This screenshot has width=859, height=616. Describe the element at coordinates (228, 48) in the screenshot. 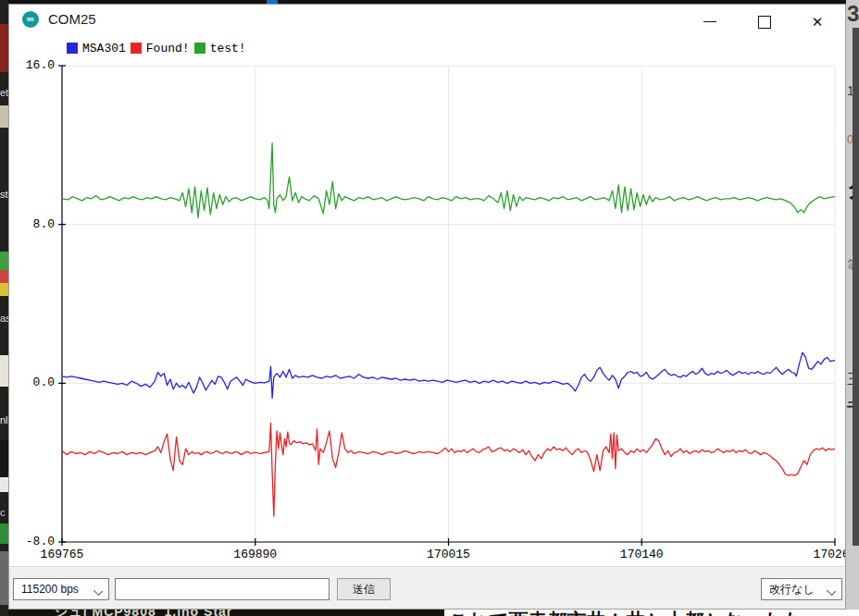

I see `legend-label-test: test!` at that location.